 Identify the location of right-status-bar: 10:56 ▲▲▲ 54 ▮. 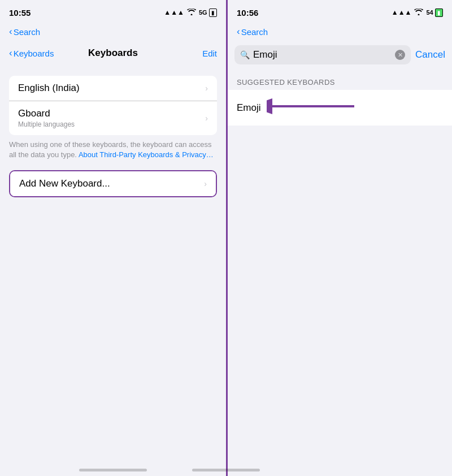
(340, 12).